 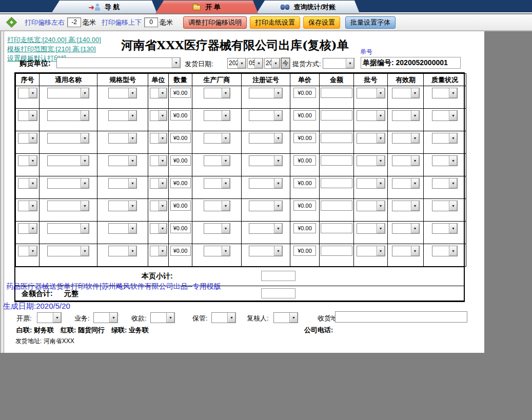 What do you see at coordinates (285, 64) in the screenshot?
I see `today-button: 今` at bounding box center [285, 64].